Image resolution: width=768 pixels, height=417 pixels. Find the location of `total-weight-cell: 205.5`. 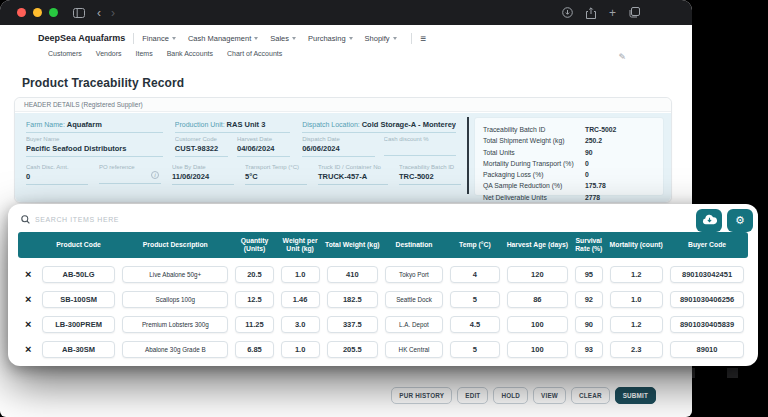

total-weight-cell: 205.5 is located at coordinates (352, 350).